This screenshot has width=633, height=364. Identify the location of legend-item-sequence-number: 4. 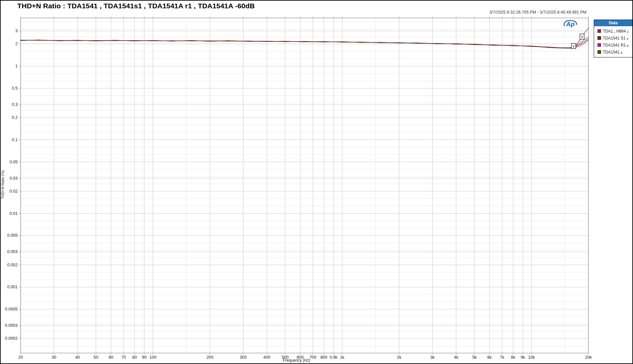
(628, 39).